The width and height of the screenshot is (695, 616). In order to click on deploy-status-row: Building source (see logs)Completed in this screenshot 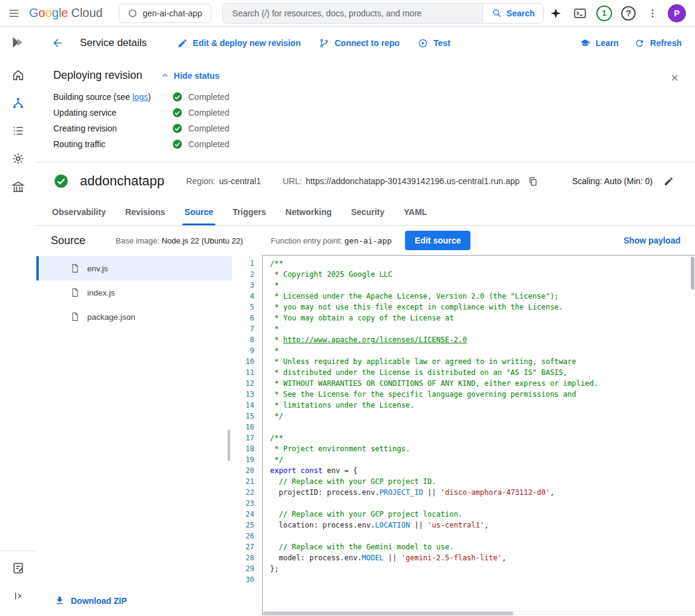, I will do `click(367, 97)`.